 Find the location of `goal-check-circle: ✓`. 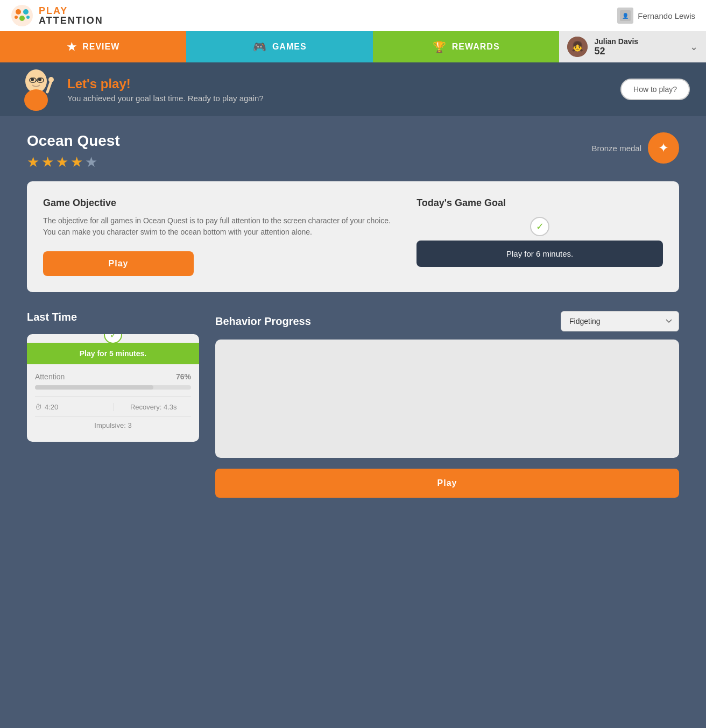

goal-check-circle: ✓ is located at coordinates (540, 227).